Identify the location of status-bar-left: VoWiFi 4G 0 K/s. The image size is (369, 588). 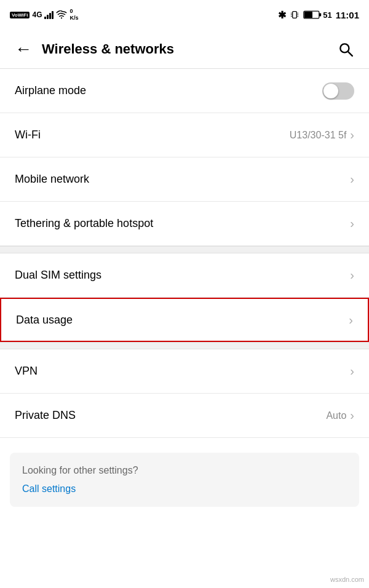
(44, 15).